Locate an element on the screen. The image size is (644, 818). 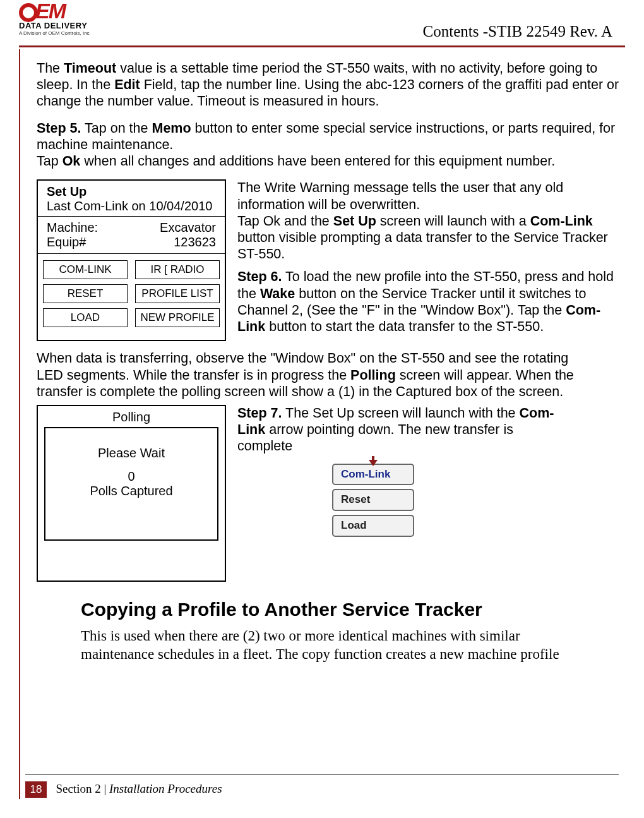
comlink-button: COM-LINK is located at coordinates (85, 270).